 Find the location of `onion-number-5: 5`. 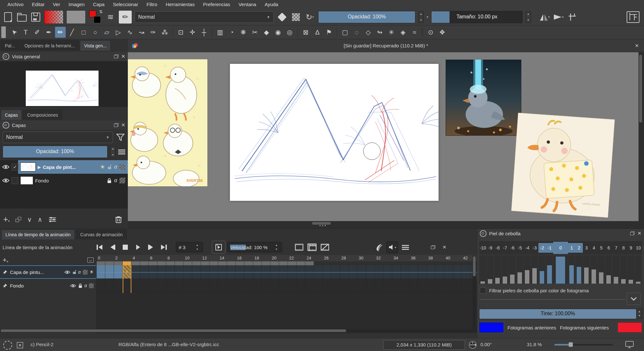

onion-number-5: 5 is located at coordinates (601, 248).